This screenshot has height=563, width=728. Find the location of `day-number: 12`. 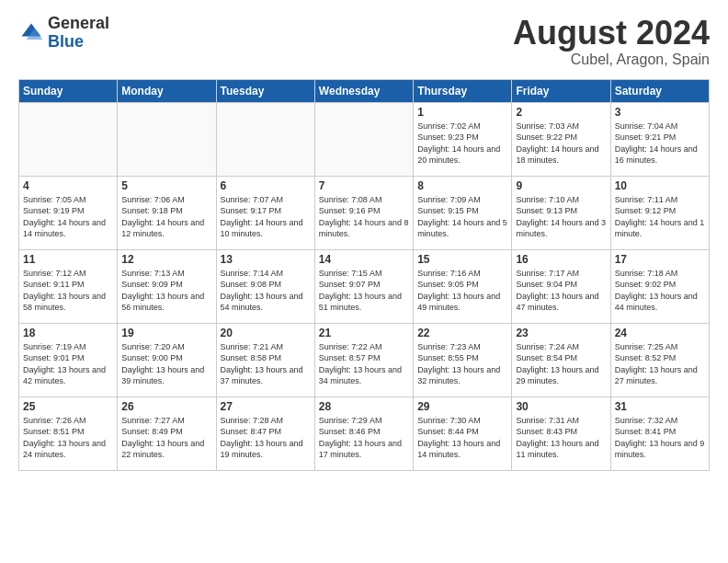

day-number: 12 is located at coordinates (166, 259).